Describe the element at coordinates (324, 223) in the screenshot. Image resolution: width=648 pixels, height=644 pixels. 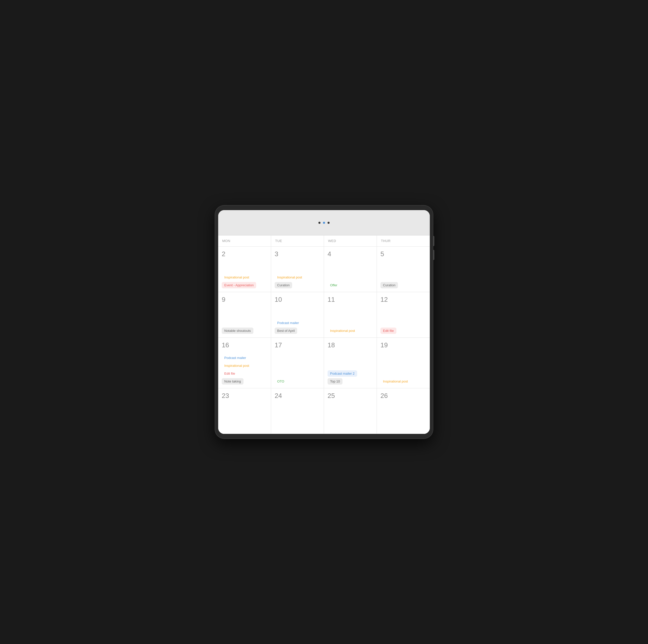
I see `top-bar` at that location.